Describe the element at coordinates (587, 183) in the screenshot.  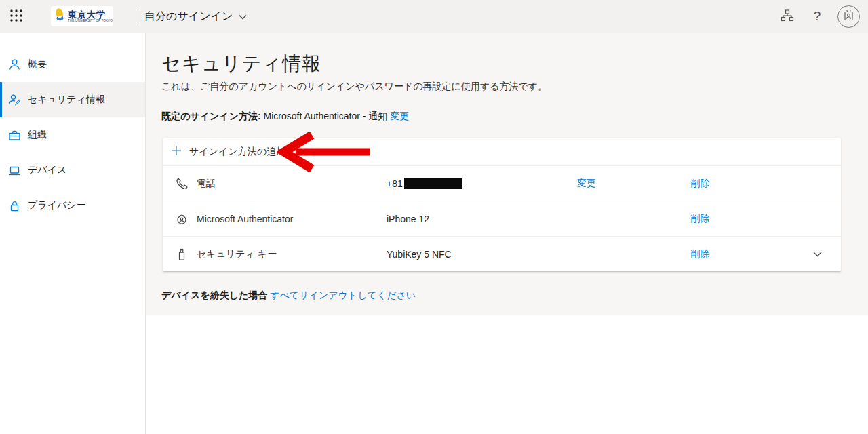
I see `change-phone-link: 変更` at that location.